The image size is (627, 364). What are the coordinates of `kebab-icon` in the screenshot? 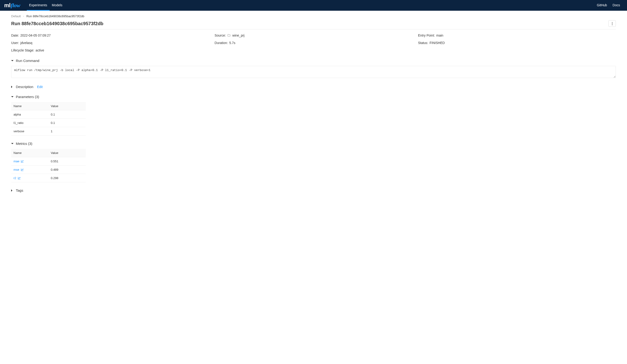 It's located at (612, 24).